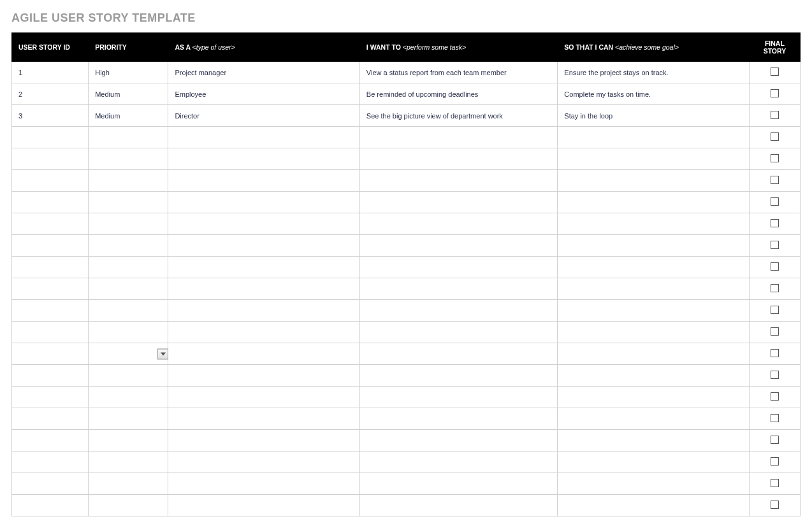 This screenshot has width=812, height=519. Describe the element at coordinates (459, 94) in the screenshot. I see `cell-iwant: Be reminded of upcoming deadlines` at that location.